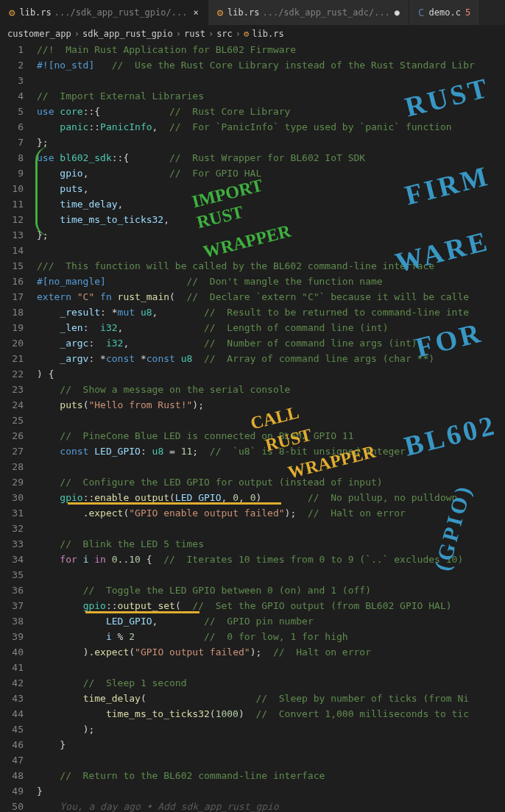 This screenshot has height=812, width=505. I want to click on line-number: 47, so click(12, 761).